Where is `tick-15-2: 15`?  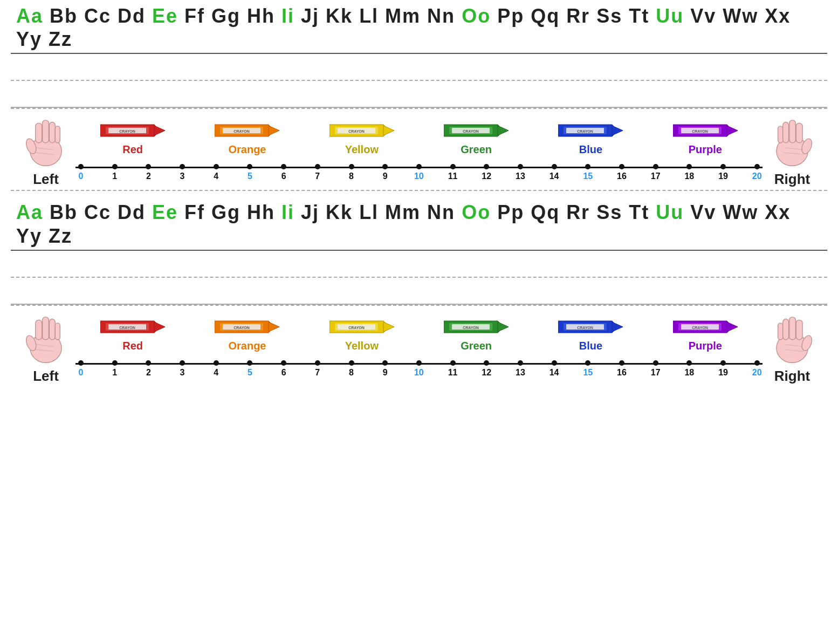 tick-15-2: 15 is located at coordinates (588, 368).